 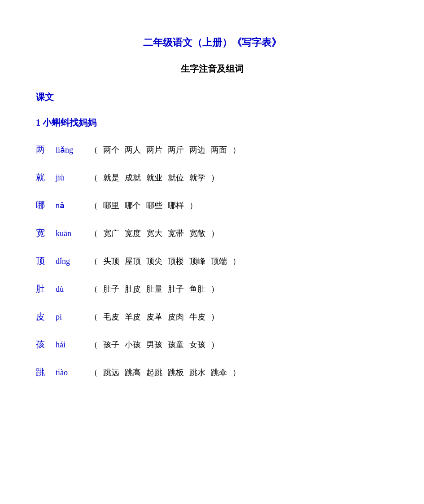 What do you see at coordinates (168, 261) in the screenshot?
I see `word-group: （头顶屋顶顶尖顶楼顶峰顶端）` at bounding box center [168, 261].